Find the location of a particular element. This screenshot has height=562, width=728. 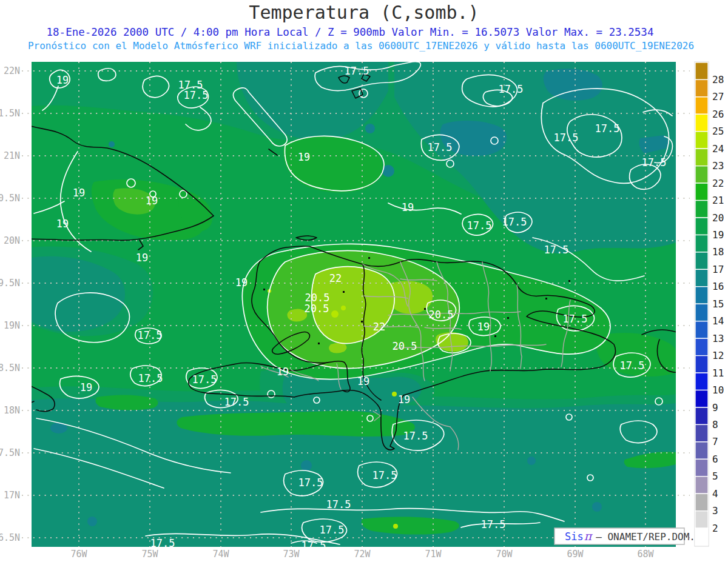

colorbar-tick-label: 21 is located at coordinates (718, 200).